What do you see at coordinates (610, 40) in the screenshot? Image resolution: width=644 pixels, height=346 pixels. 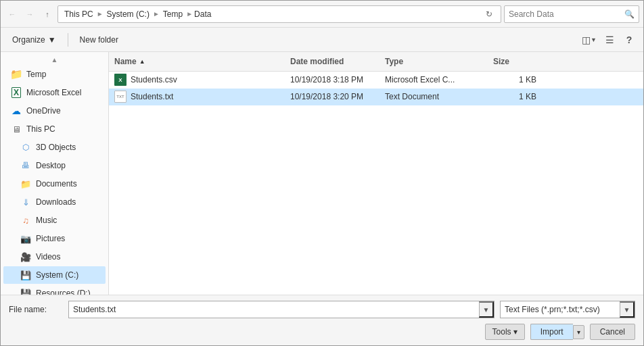 I see `preview-icon: ☰` at bounding box center [610, 40].